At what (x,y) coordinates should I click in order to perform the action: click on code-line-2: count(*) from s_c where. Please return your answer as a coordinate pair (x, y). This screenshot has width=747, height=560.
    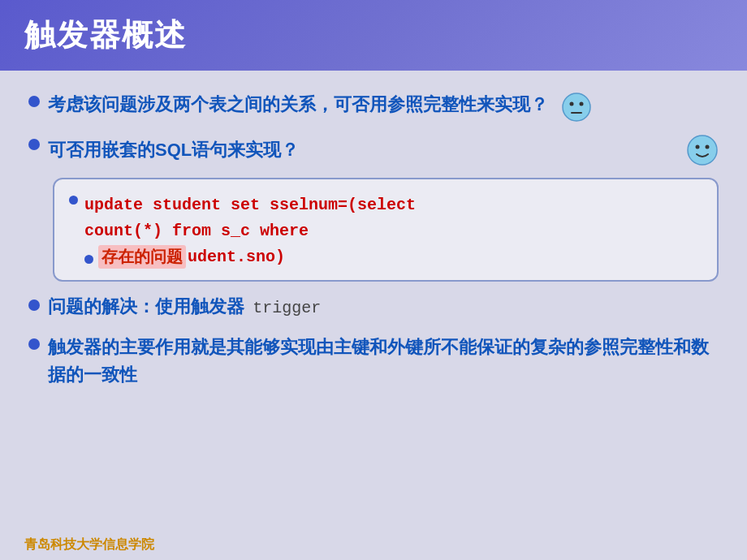
    Looking at the image, I should click on (250, 231).